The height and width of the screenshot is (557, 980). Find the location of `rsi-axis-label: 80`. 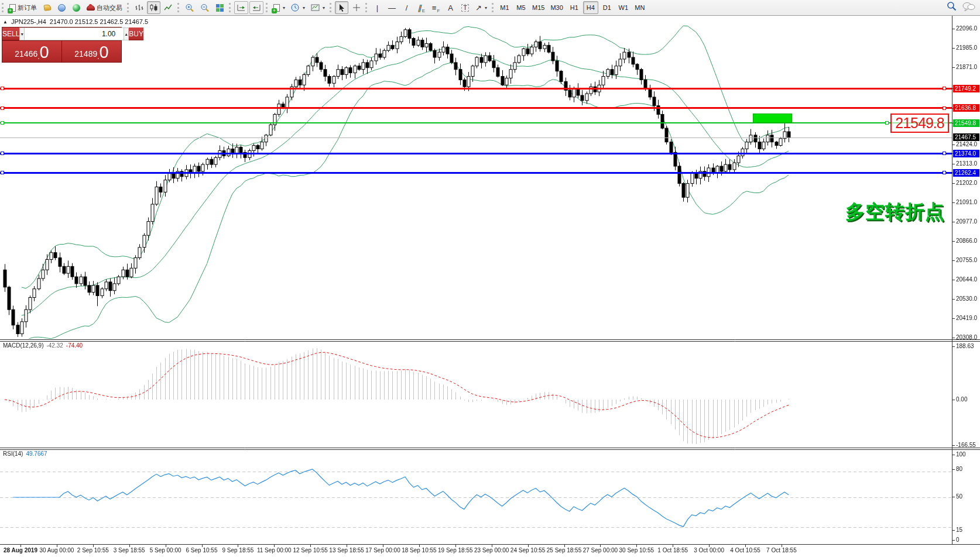

rsi-axis-label: 80 is located at coordinates (959, 469).